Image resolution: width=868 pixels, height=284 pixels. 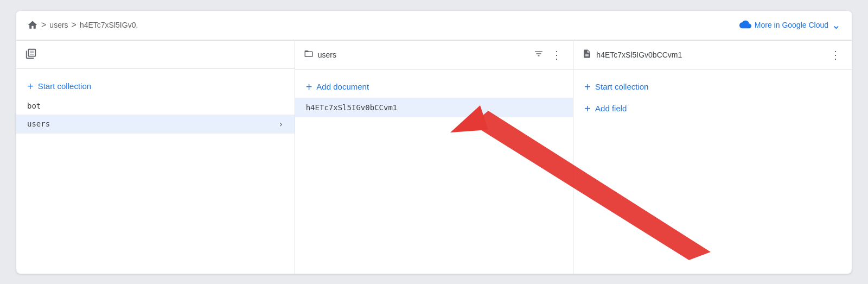 I want to click on cloud-icon, so click(x=745, y=25).